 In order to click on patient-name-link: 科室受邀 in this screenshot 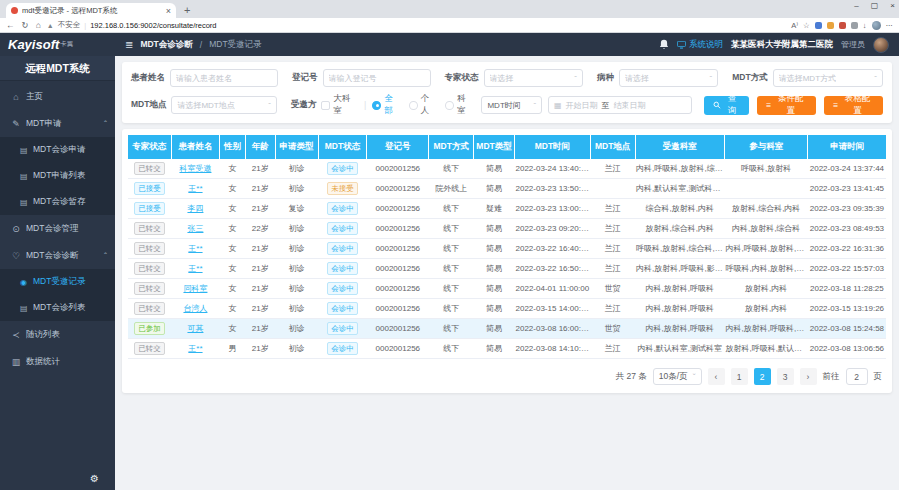, I will do `click(195, 168)`.